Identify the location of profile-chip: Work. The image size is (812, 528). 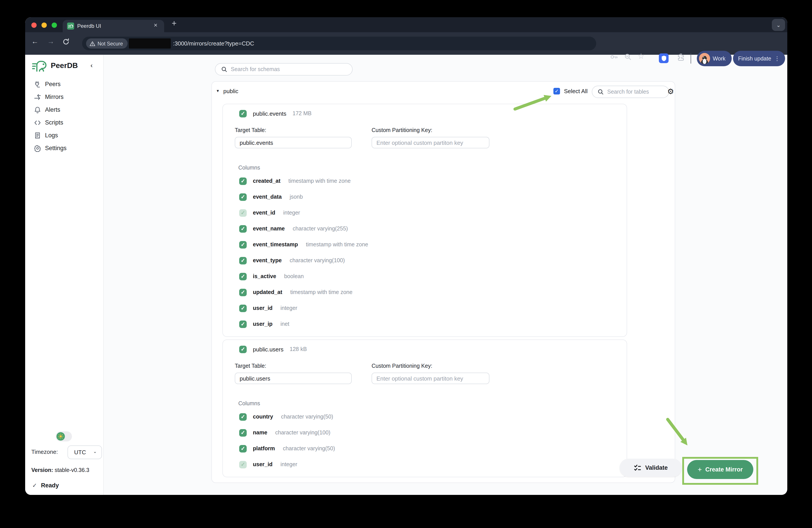
(714, 59).